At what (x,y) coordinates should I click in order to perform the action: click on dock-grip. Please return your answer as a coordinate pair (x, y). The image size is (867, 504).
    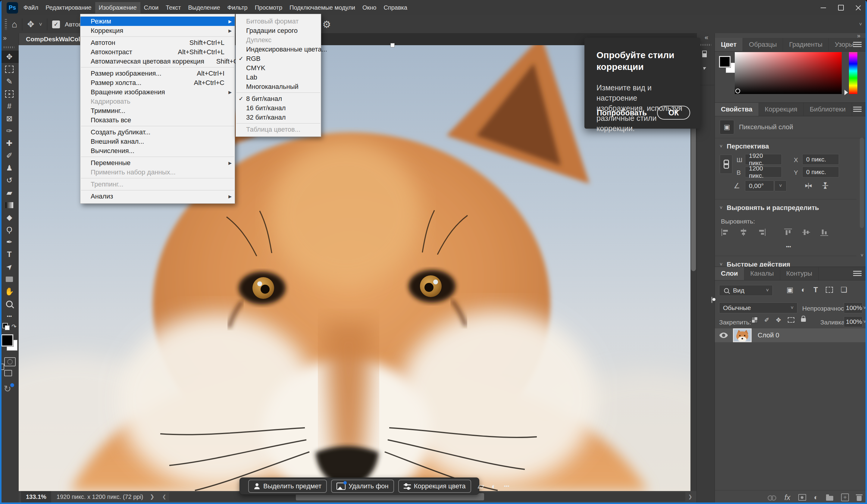
    Looking at the image, I should click on (706, 45).